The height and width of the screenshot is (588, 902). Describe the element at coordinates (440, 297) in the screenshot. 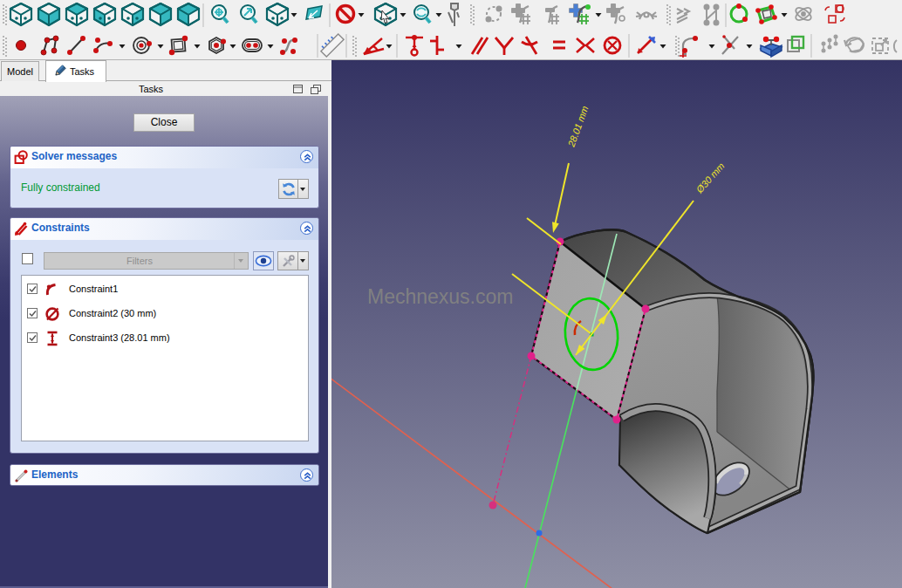

I see `svg-text: Mechnexus.com` at that location.